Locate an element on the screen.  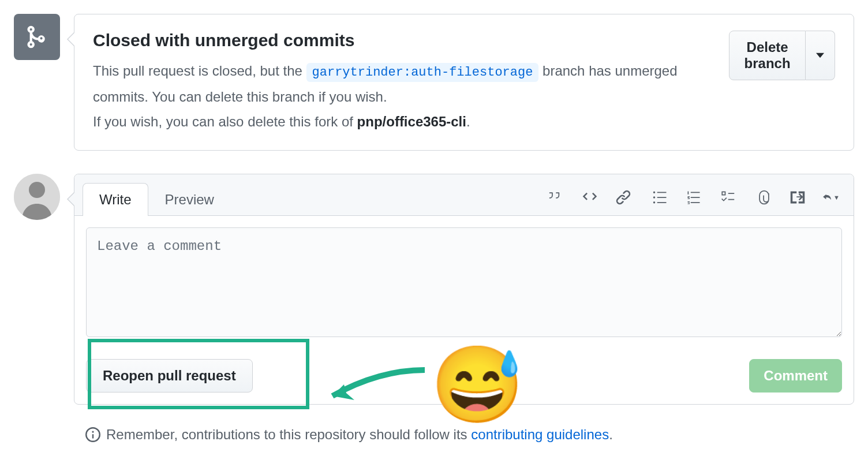
reopen-pr-button: Reopen pull request is located at coordinates (170, 376).